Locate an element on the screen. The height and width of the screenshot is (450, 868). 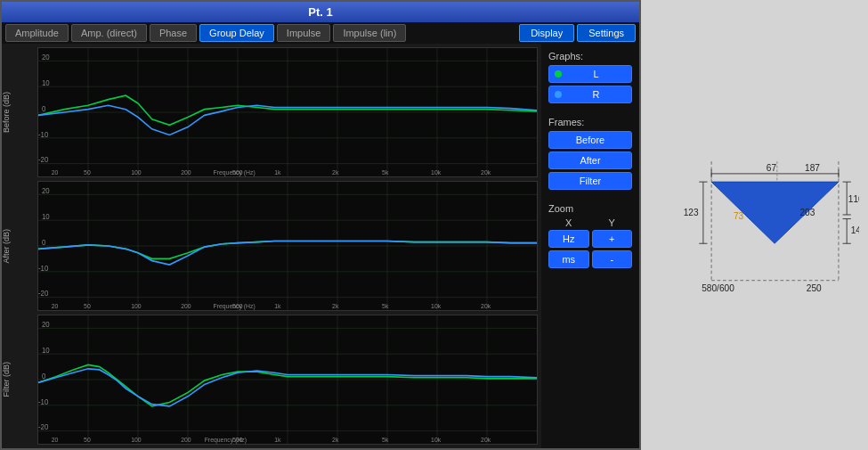
zoom-label: Zoom is located at coordinates (590, 209).